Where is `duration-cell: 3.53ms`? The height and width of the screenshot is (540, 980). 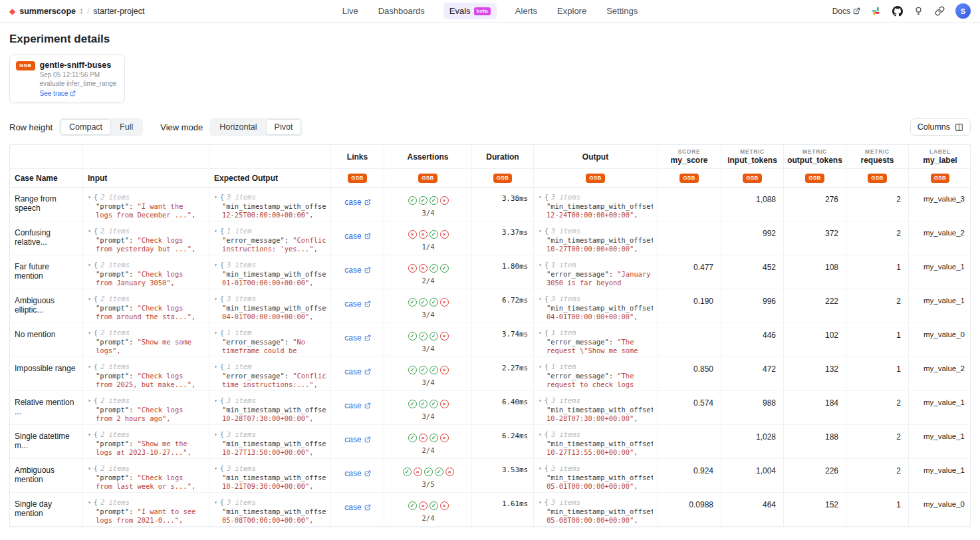
duration-cell: 3.53ms is located at coordinates (503, 475).